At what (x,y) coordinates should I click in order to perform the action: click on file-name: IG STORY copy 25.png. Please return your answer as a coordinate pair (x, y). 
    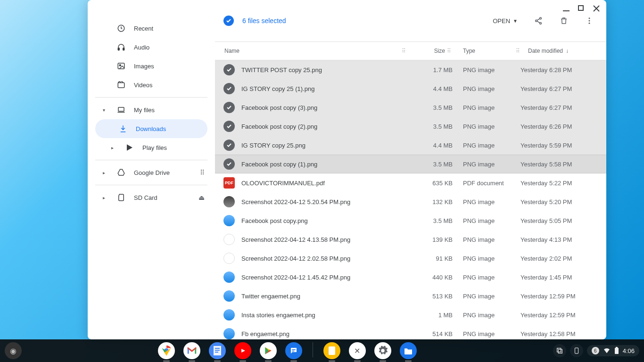
    Looking at the image, I should click on (328, 145).